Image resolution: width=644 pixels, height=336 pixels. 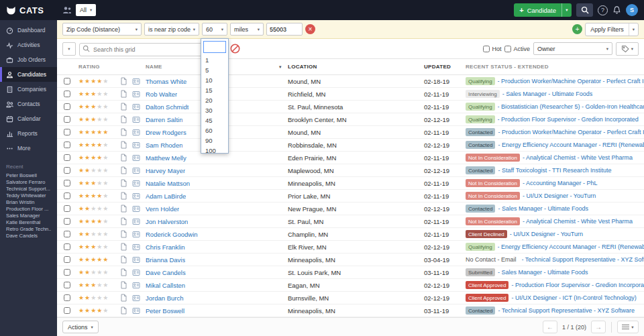 I want to click on scope-dropdown: All ▾, so click(x=86, y=10).